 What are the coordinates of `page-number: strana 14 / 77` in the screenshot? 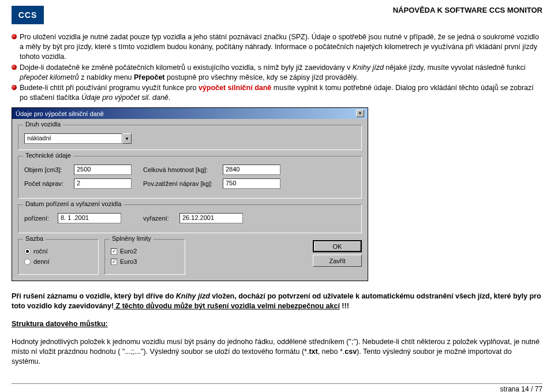 It's located at (277, 389).